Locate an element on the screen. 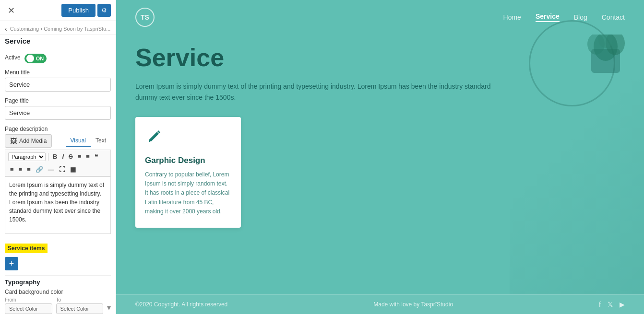  footer-copyright: ©2020 Copyright. All rights reserved is located at coordinates (181, 304).